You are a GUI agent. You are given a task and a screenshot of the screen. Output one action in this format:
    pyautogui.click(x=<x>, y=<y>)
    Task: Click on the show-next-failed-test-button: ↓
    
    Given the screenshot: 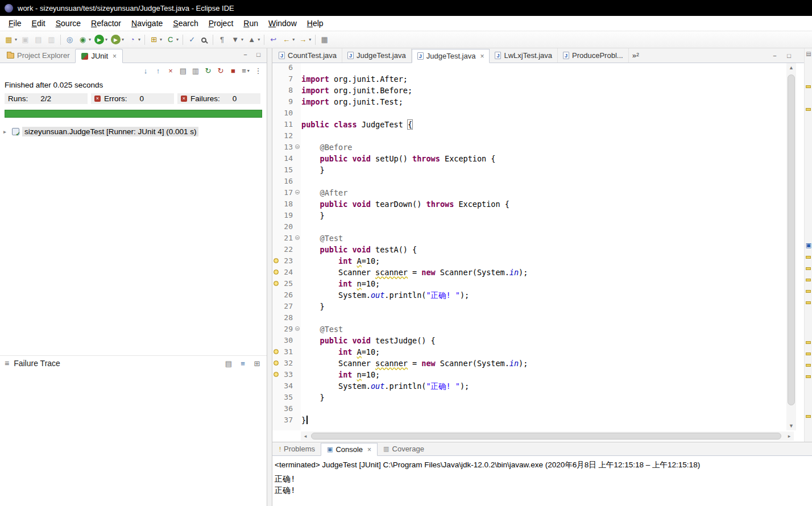 What is the action you would take?
    pyautogui.click(x=146, y=70)
    